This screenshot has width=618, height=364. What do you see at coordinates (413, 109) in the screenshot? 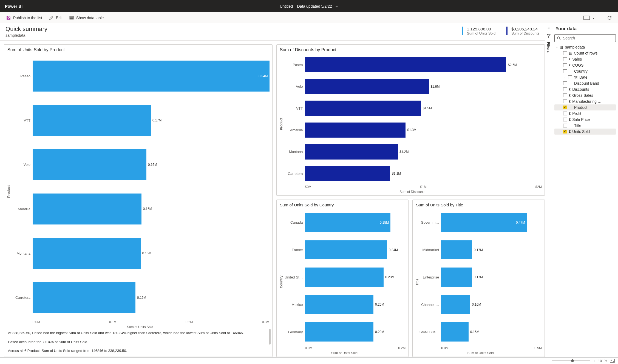
I see `bar-row: VTT$1.5M` at bounding box center [413, 109].